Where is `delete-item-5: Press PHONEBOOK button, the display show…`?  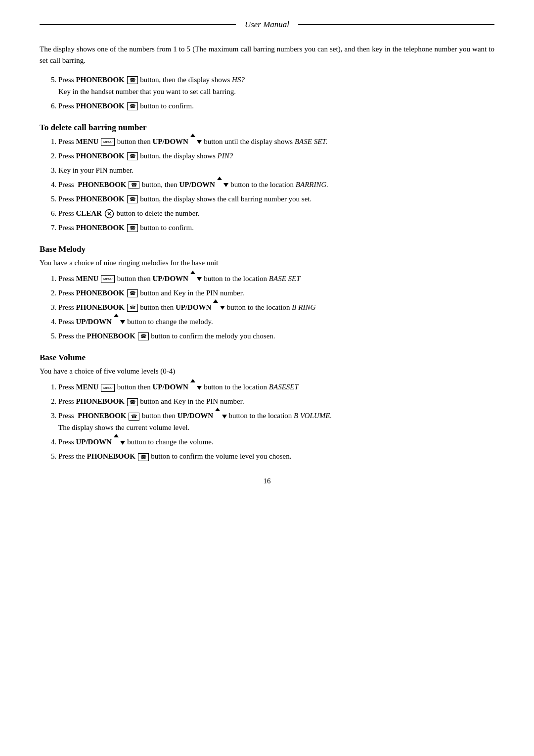 delete-item-5: Press PHONEBOOK button, the display show… is located at coordinates (276, 199).